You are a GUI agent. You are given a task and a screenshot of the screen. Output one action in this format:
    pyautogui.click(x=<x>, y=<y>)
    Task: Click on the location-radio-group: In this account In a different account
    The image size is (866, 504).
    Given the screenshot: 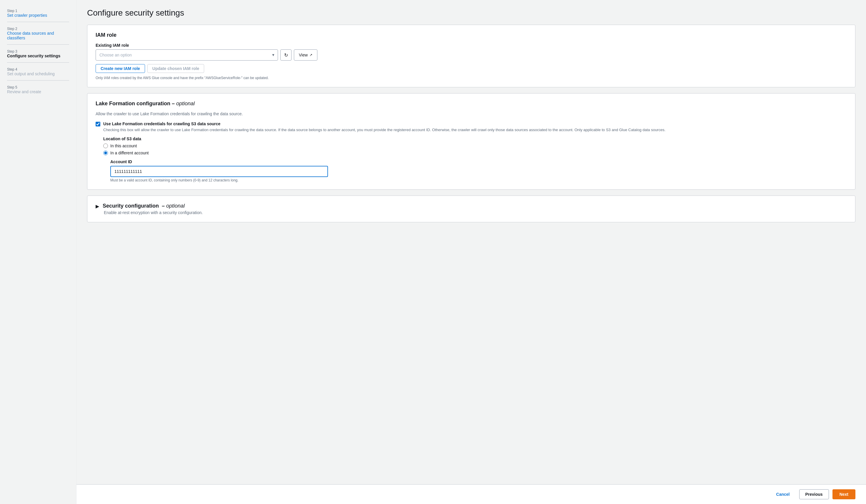 What is the action you would take?
    pyautogui.click(x=475, y=149)
    